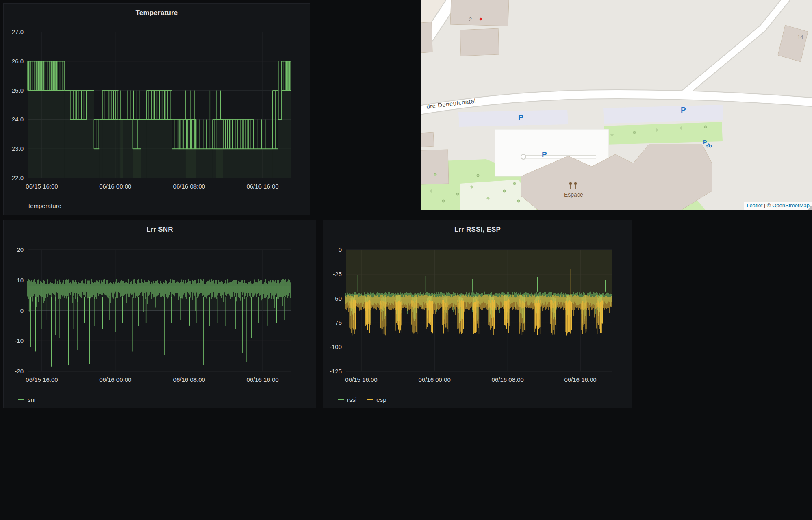  Describe the element at coordinates (18, 178) in the screenshot. I see `y-tick-label: 22.0` at that location.